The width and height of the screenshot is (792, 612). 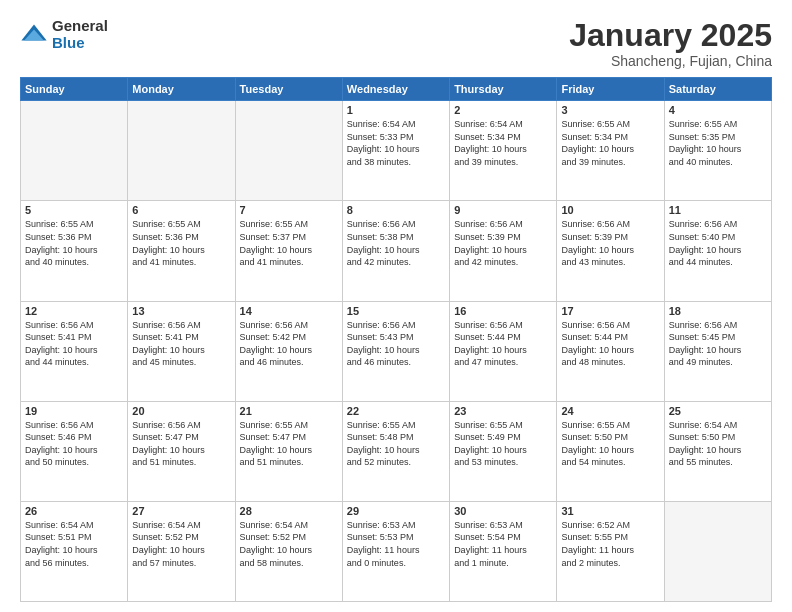 I want to click on day-number: 8, so click(x=396, y=210).